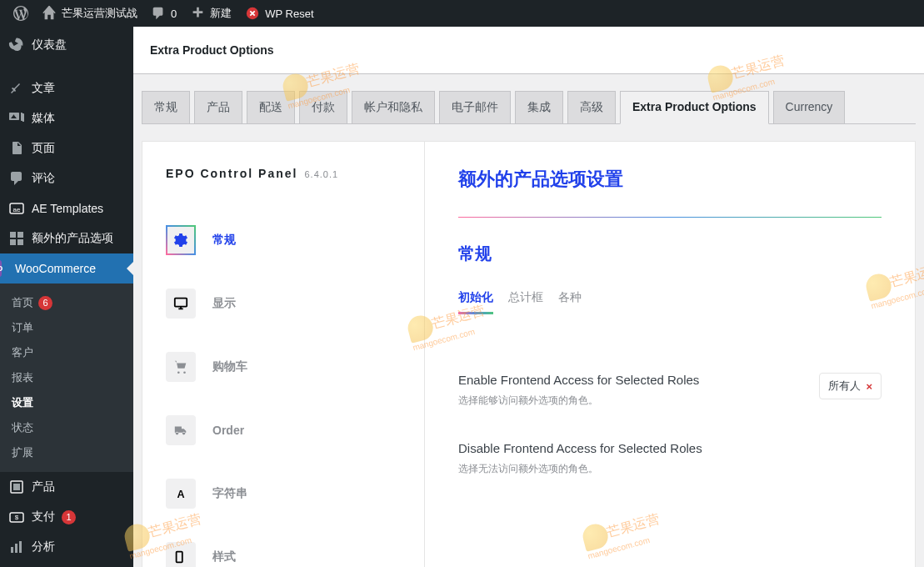 The height and width of the screenshot is (567, 924). I want to click on submenu-home: 首页 6, so click(67, 303).